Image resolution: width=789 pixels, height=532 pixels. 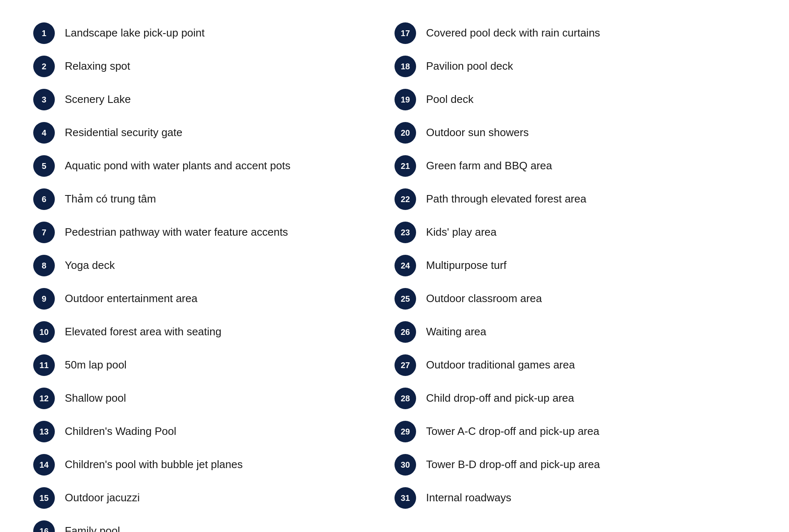 I want to click on number-badge: 13, so click(x=44, y=432).